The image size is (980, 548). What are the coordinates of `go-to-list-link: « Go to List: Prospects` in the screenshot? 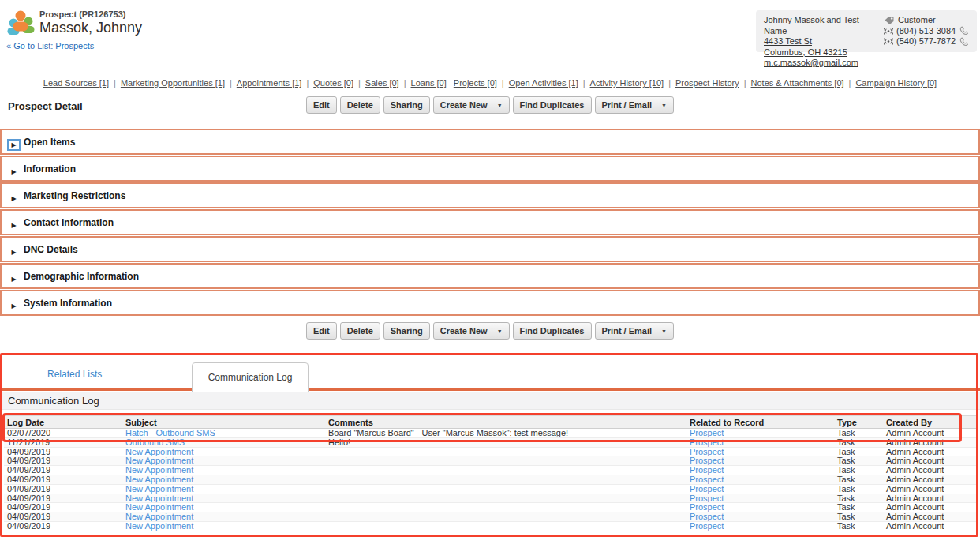 It's located at (74, 46).